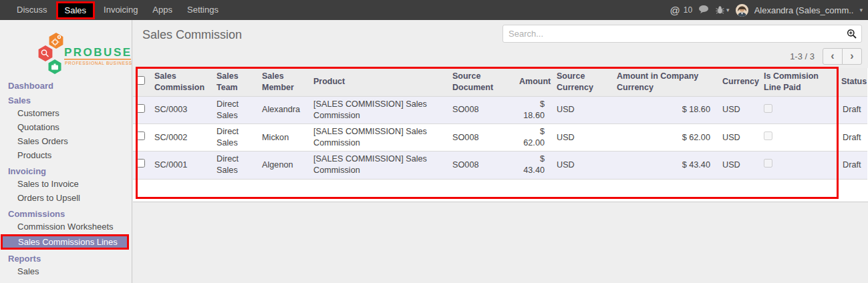 The width and height of the screenshot is (868, 283). Describe the element at coordinates (664, 166) in the screenshot. I see `cell-amount-company: $ 43.40` at that location.